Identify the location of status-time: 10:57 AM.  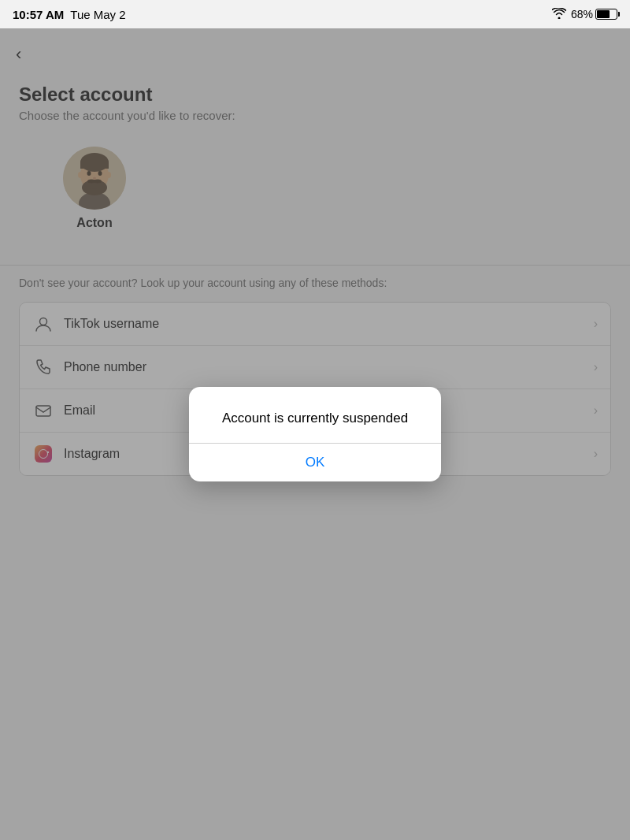
(38, 14).